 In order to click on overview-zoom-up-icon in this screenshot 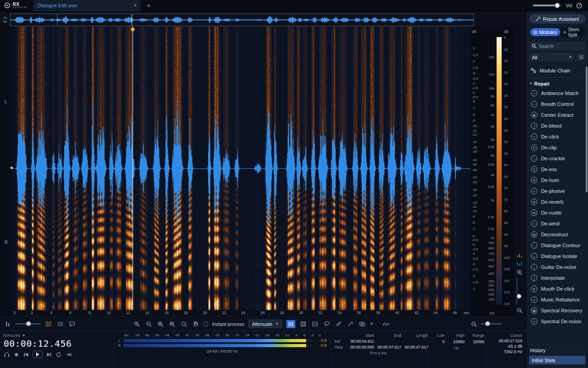, I will do `click(5, 18)`.